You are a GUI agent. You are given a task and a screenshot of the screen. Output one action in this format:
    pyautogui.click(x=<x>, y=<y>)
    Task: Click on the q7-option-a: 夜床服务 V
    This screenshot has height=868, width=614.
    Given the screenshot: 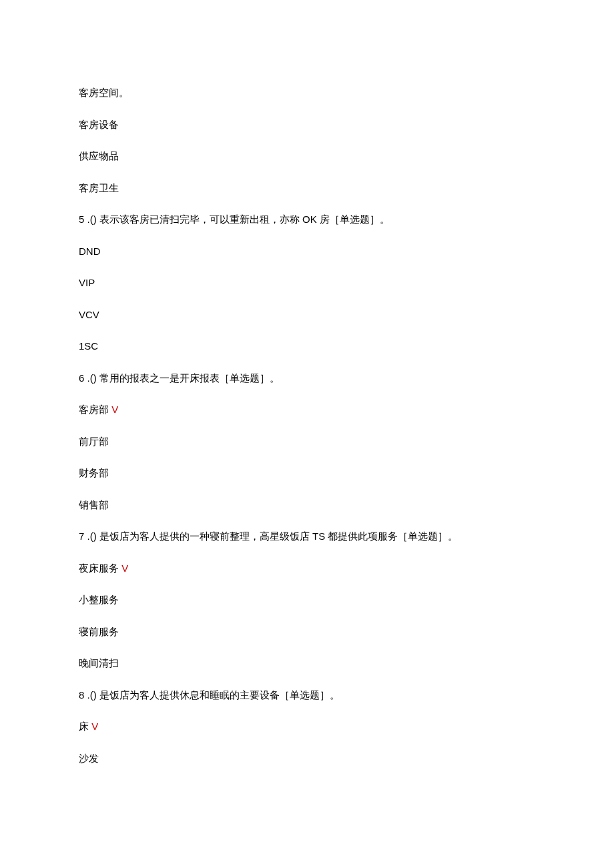 What is the action you would take?
    pyautogui.click(x=307, y=568)
    